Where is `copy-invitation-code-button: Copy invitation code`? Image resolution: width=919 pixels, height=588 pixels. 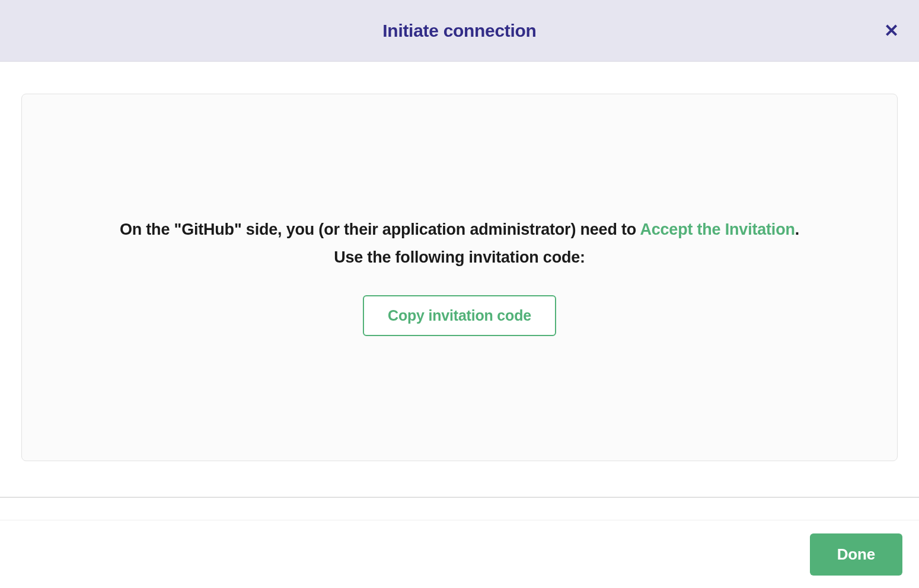 copy-invitation-code-button: Copy invitation code is located at coordinates (460, 315).